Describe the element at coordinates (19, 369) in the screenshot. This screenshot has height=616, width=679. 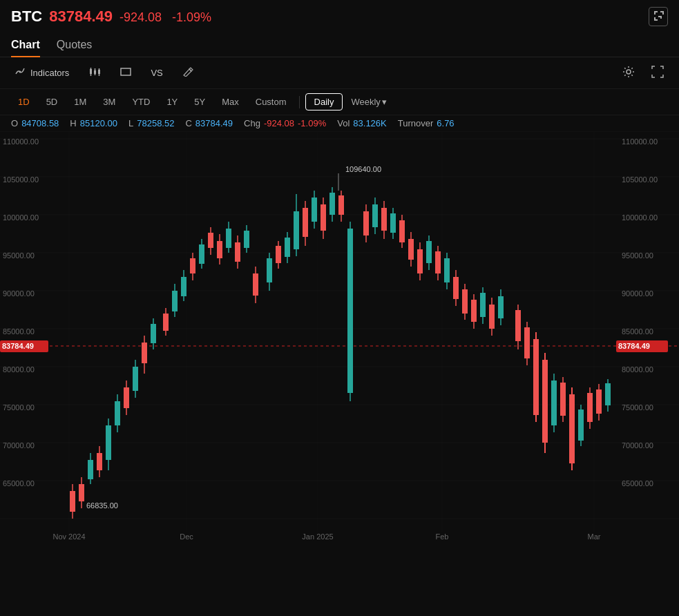
I see `svg-text: 80000.00` at that location.